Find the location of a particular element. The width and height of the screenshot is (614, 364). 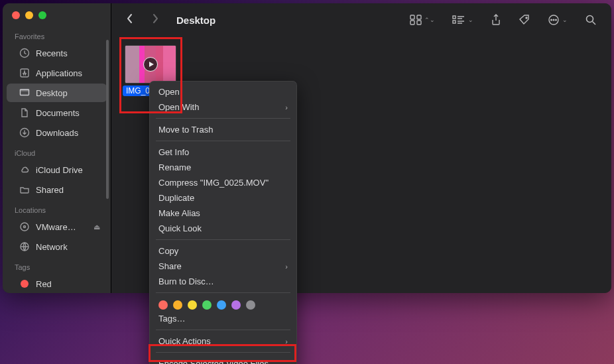

section-tags: Tags is located at coordinates (57, 265).